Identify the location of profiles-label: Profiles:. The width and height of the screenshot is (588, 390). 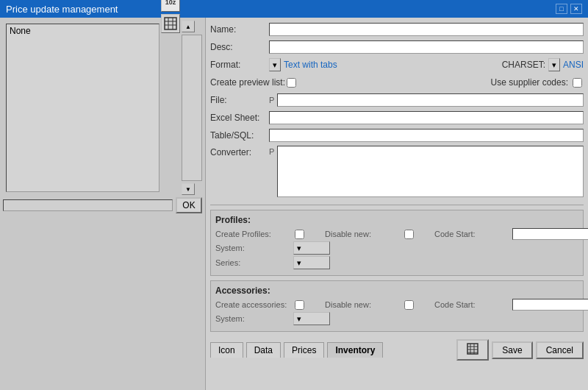
(397, 220).